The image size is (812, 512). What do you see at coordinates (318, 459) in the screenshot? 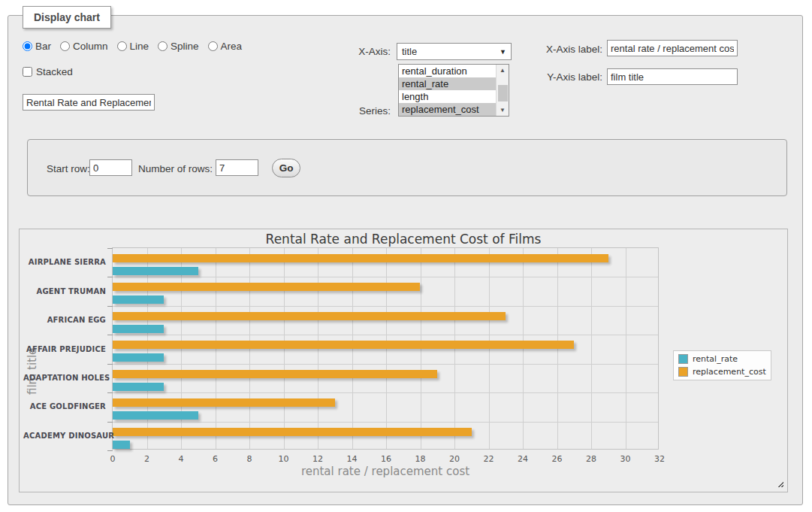
I see `x-tick-label: 12` at bounding box center [318, 459].